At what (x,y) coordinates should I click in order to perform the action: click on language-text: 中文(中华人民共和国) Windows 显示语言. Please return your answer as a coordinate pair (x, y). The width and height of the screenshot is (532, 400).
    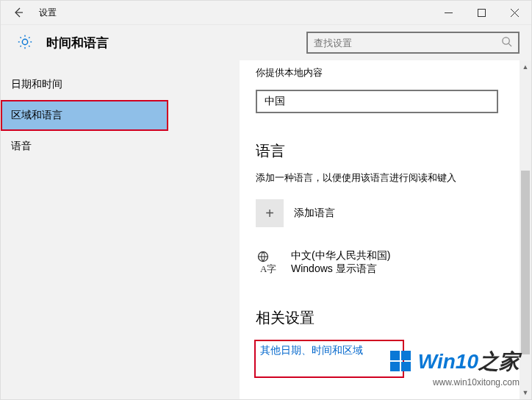
    Looking at the image, I should click on (341, 262).